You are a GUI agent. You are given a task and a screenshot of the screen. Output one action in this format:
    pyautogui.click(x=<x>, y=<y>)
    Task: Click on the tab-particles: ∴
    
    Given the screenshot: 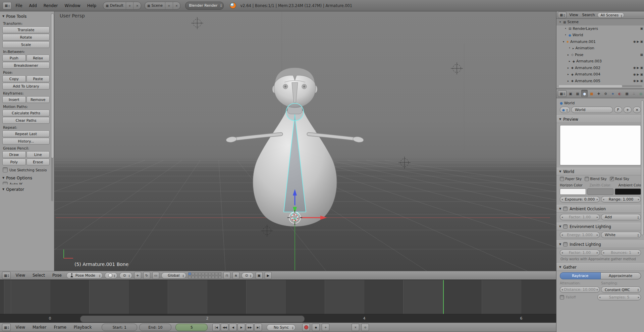 What is the action you would take?
    pyautogui.click(x=634, y=94)
    